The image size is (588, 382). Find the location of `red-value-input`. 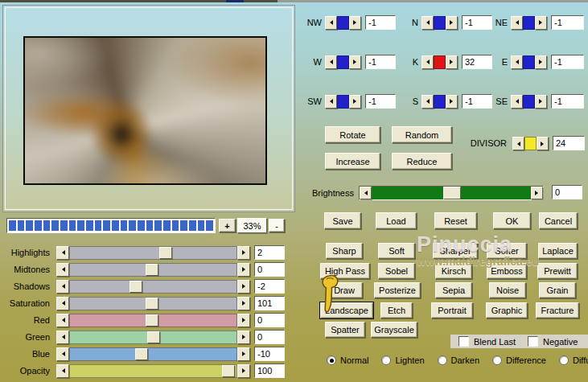

red-value-input is located at coordinates (269, 320).